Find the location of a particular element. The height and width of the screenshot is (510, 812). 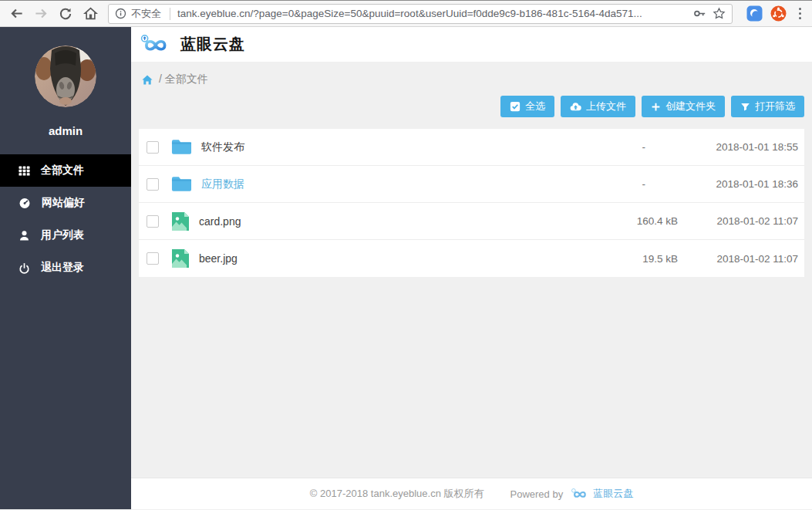

username: admin is located at coordinates (66, 131).